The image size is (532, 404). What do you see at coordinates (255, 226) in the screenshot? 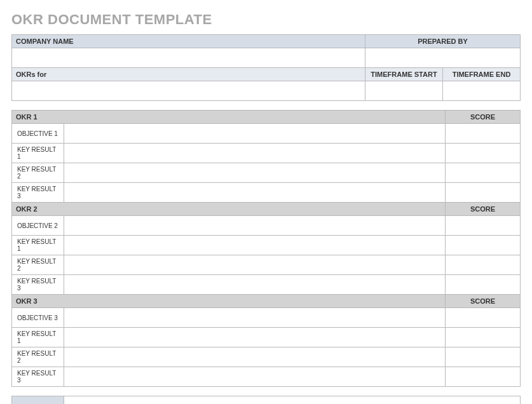
I see `okr2-objective-field` at bounding box center [255, 226].